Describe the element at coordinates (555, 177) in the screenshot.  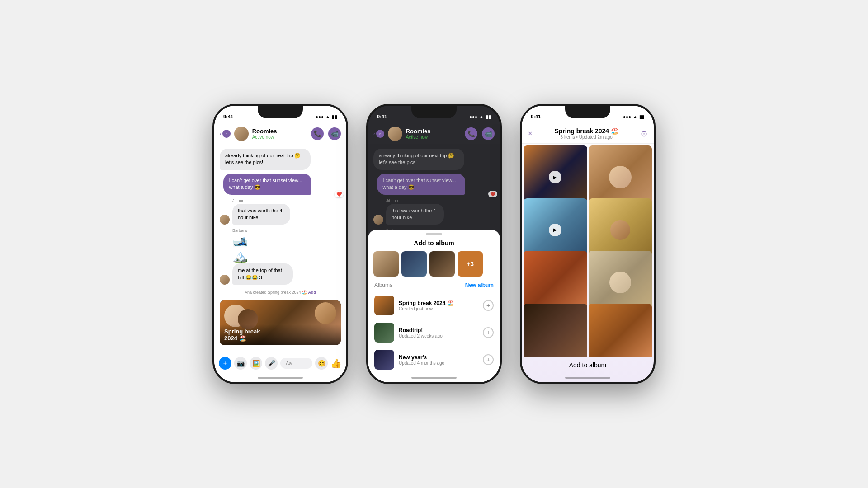
I see `play-button-1: ▶` at that location.